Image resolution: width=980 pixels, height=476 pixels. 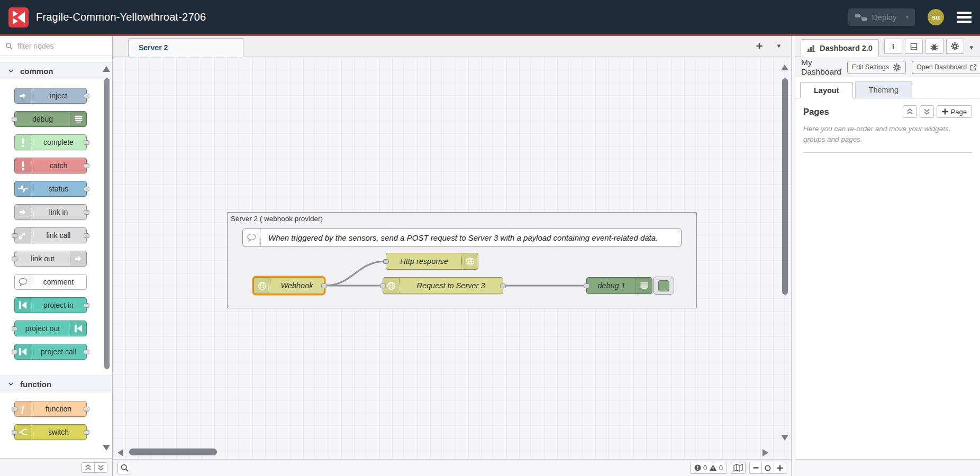 What do you see at coordinates (107, 224) in the screenshot?
I see `palette-scrollbar` at bounding box center [107, 224].